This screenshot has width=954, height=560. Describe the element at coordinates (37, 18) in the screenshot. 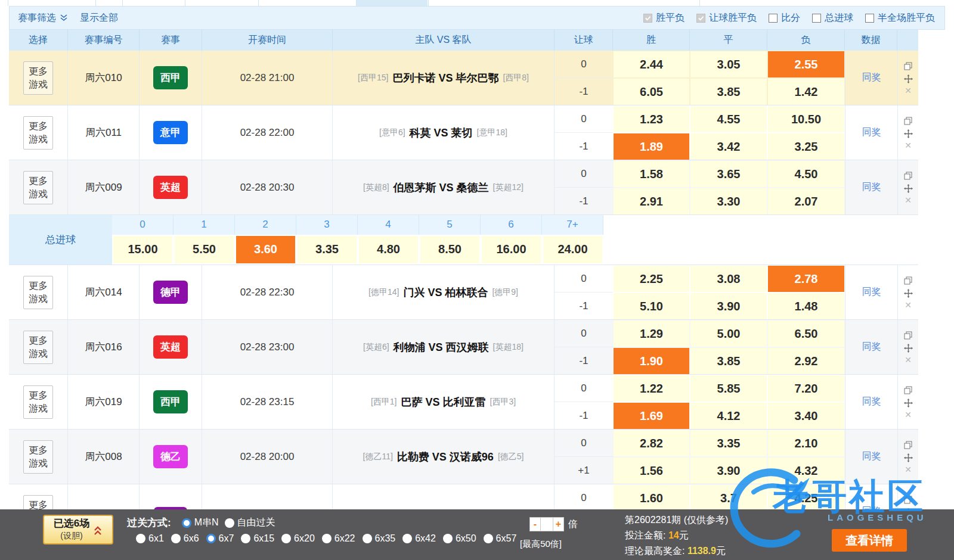

I see `match-filter-link: 赛事筛选` at that location.